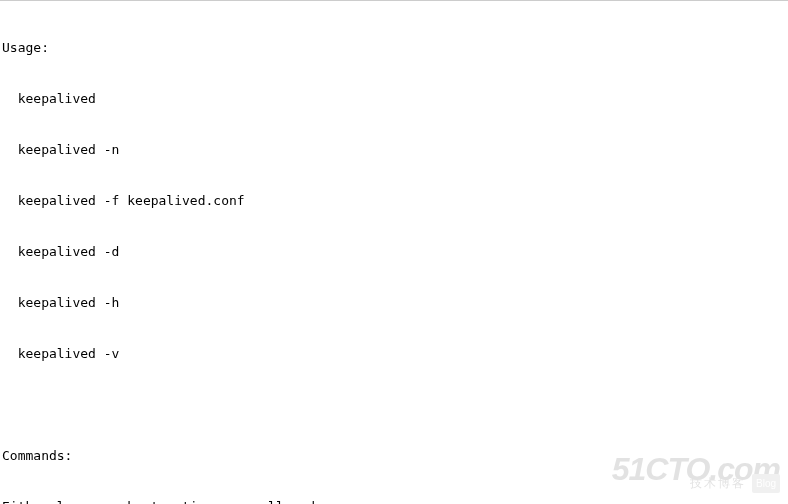 Image resolution: width=788 pixels, height=504 pixels. I want to click on usage-line: keepalived, so click(394, 98).